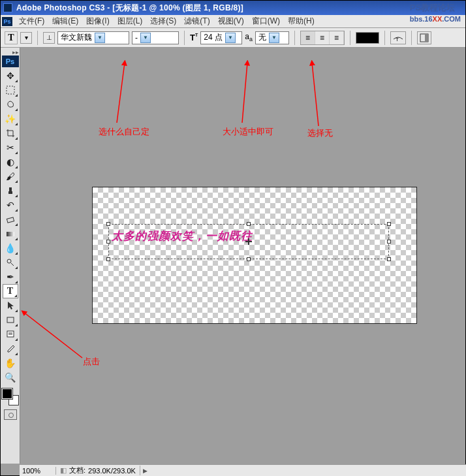 The width and height of the screenshot is (466, 476). I want to click on tools-panel: ▸▸ Ps ✥ ✨ ✂ ◐ 🖌 ↶ 💧 ✒ T ✋ 🔍, so click(10, 256).